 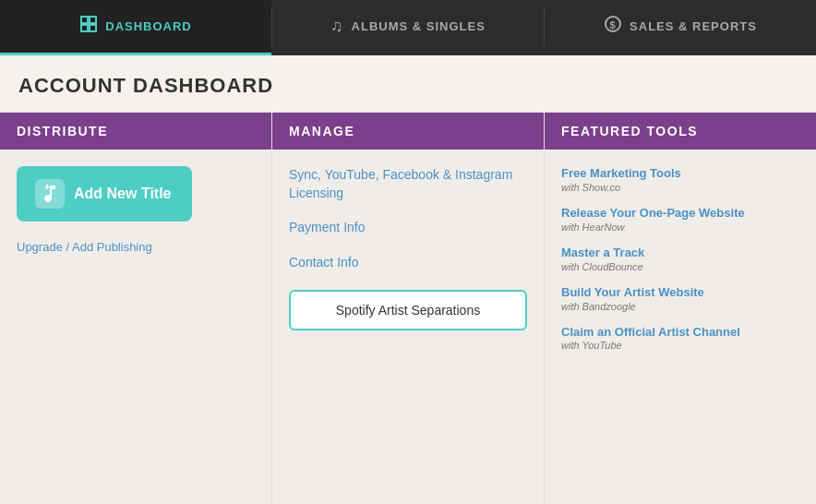 I want to click on tool-item-oac: Claim an Official Artist Channel with Yo…, so click(x=680, y=338).